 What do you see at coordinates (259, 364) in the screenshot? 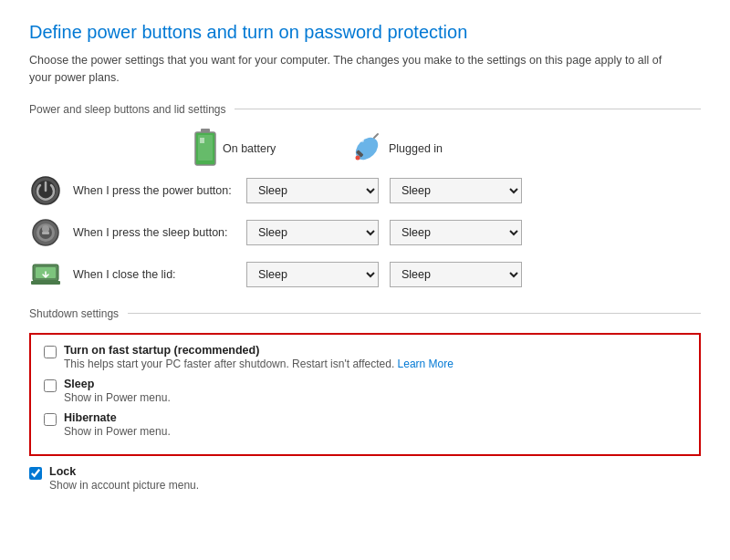
I see `fast-startup-desc: This helps start your PC faster after sh…` at bounding box center [259, 364].